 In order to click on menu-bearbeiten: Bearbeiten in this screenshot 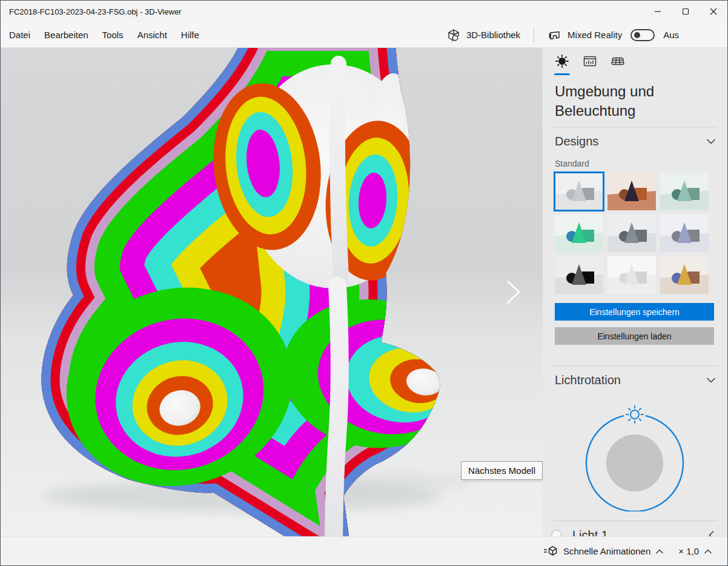, I will do `click(67, 35)`.